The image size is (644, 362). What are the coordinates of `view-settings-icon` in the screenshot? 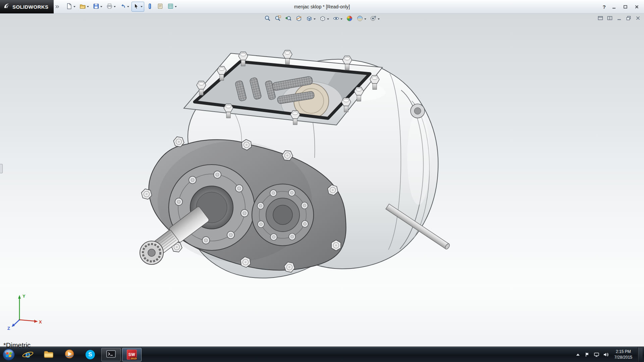 It's located at (373, 19).